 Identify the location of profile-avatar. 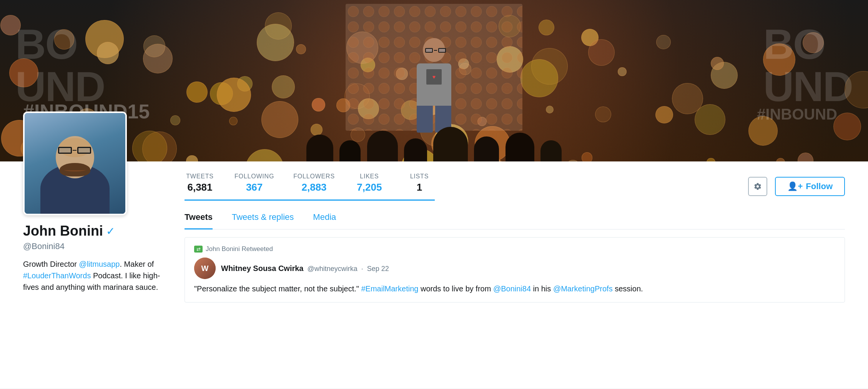
(75, 163).